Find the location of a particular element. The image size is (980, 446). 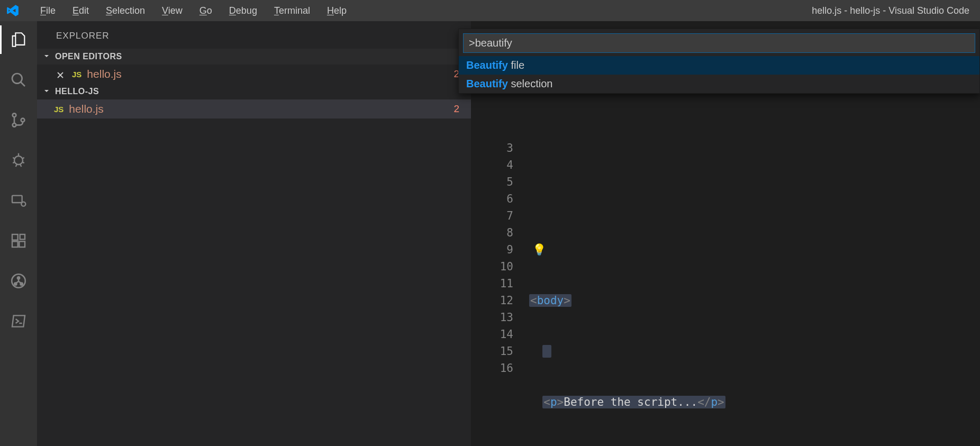

menu-view: View is located at coordinates (173, 11).